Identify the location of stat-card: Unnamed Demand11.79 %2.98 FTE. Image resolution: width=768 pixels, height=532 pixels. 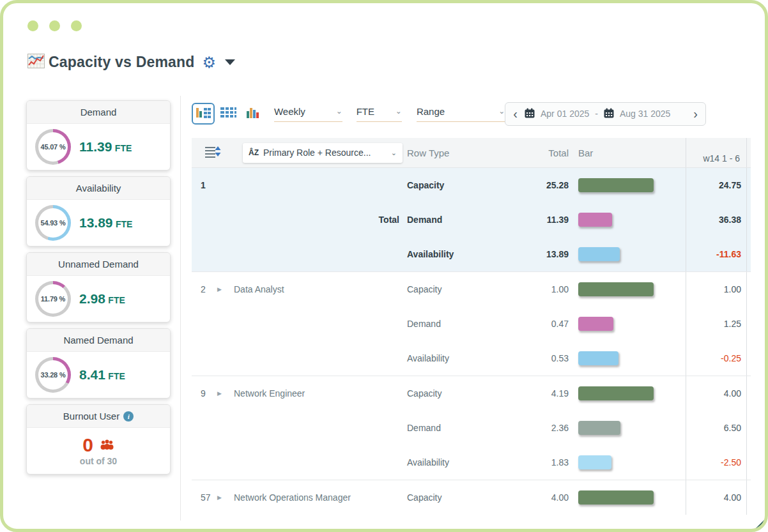
(98, 287).